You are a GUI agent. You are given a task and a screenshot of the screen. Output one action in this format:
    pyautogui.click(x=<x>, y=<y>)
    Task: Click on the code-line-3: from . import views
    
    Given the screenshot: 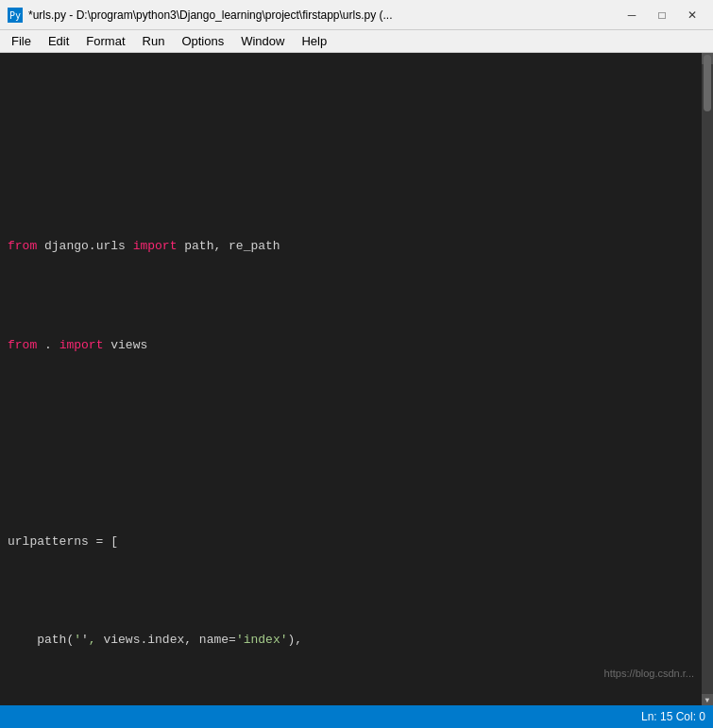 What is the action you would take?
    pyautogui.click(x=357, y=346)
    